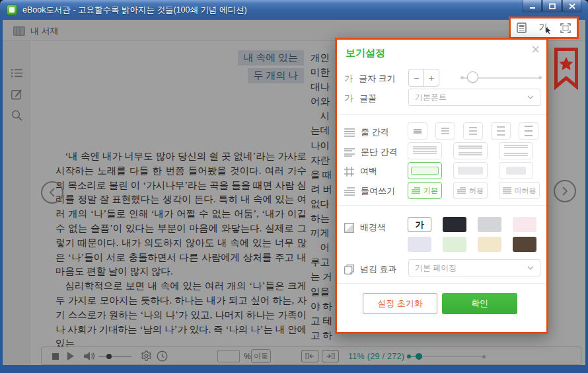 This screenshot has width=588, height=373. I want to click on bg-swatch-gray, so click(490, 225).